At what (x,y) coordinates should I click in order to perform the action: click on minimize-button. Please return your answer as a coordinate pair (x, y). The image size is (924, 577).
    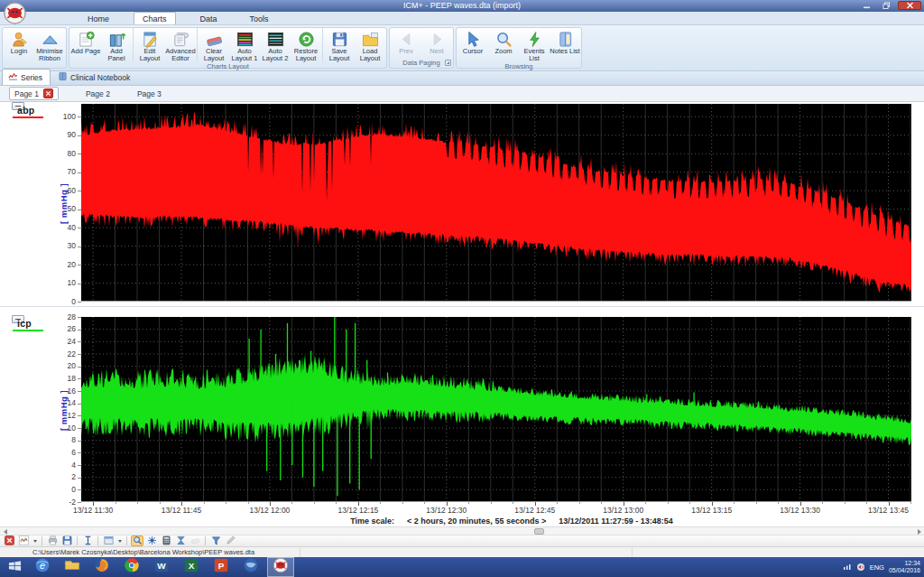
    Looking at the image, I should click on (866, 5).